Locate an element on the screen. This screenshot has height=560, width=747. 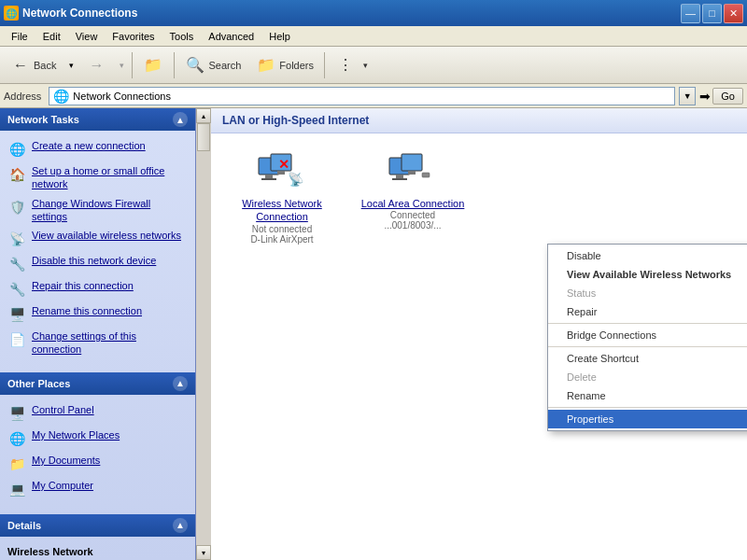
network-tasks-header: Network Tasks ▲ is located at coordinates (97, 119).